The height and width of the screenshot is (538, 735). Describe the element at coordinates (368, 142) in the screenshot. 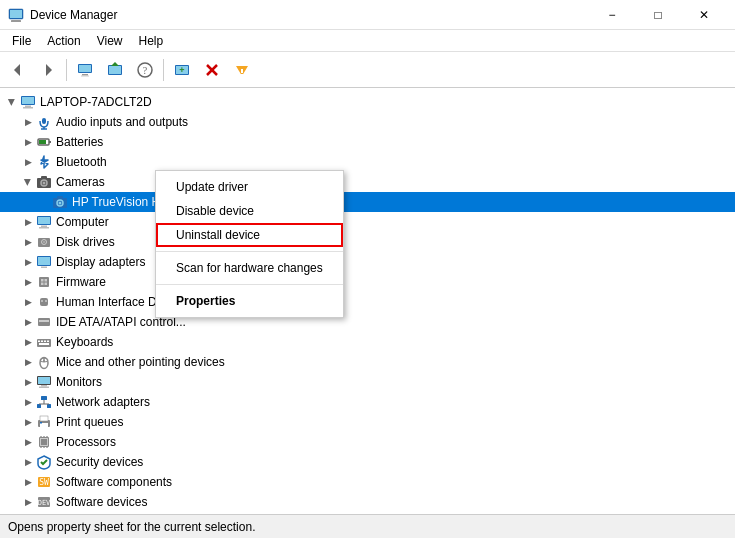

I see `tree-item-batteries: ▶ Batteries` at that location.